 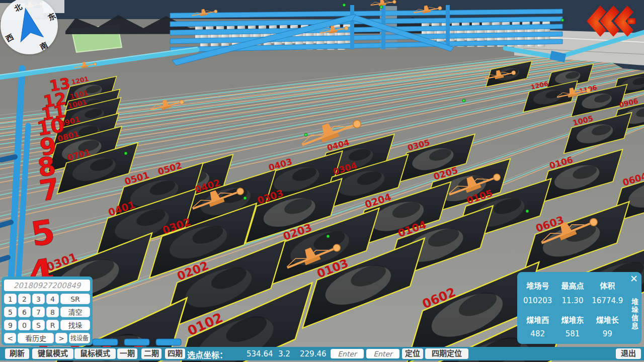 I want to click on phase2-button: 二期, so click(x=151, y=354).